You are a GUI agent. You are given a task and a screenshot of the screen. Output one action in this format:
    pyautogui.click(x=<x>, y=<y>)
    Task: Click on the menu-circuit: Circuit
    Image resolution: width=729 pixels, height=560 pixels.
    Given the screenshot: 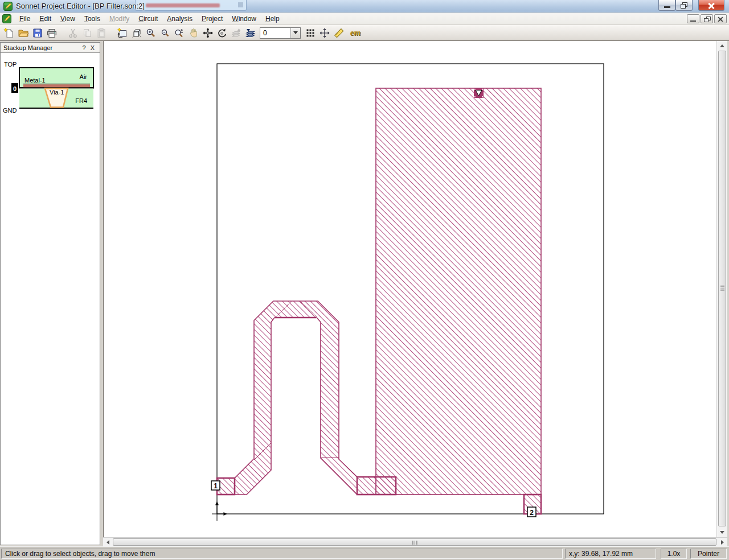 What is the action you would take?
    pyautogui.click(x=148, y=19)
    